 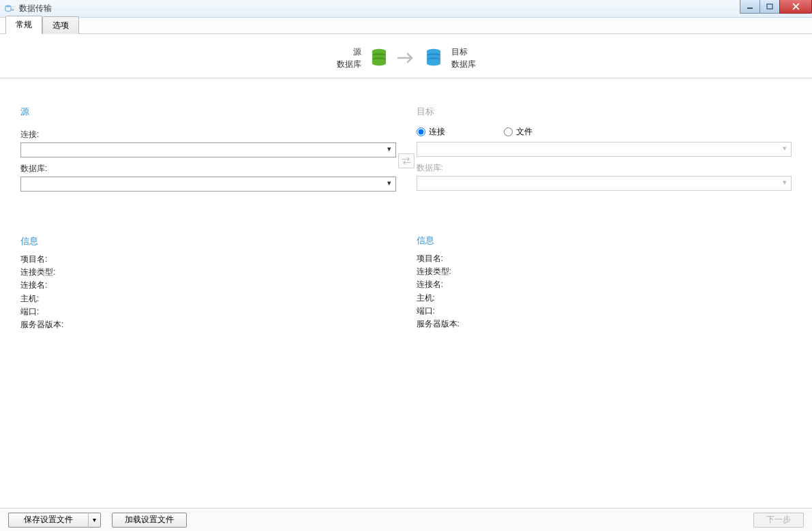 What do you see at coordinates (604, 132) in the screenshot?
I see `target-type-radio-row: 连接 文件` at bounding box center [604, 132].